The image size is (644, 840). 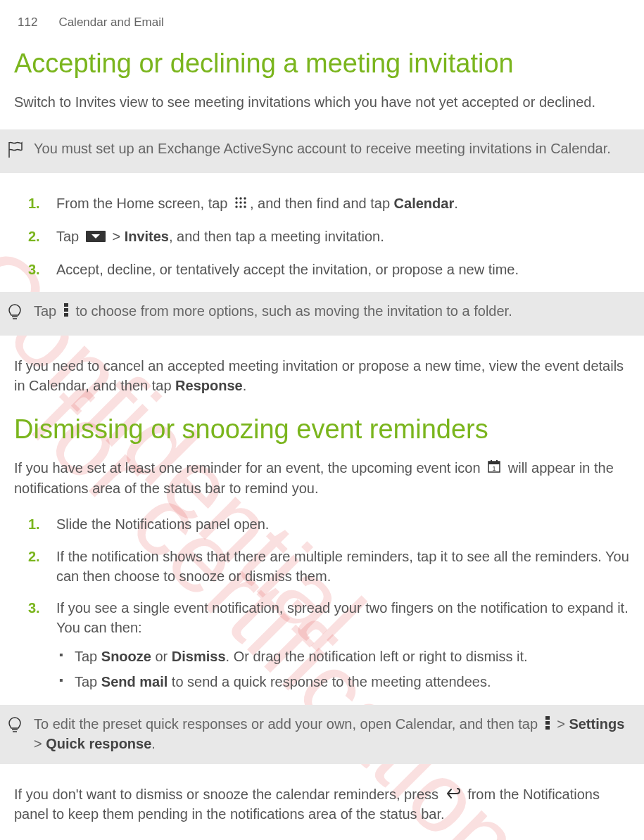 What do you see at coordinates (322, 103) in the screenshot?
I see `section1-intro: Switch to Invites view to see meeting in…` at bounding box center [322, 103].